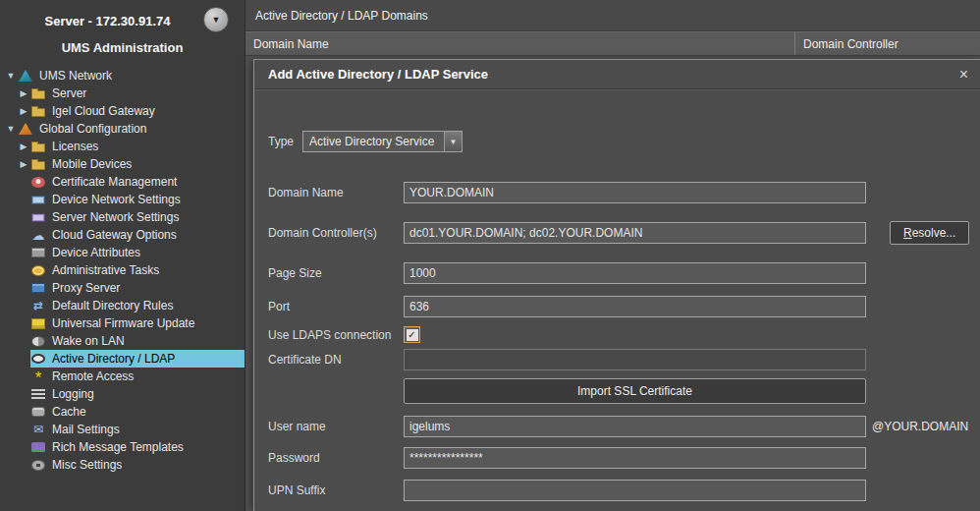  What do you see at coordinates (122, 306) in the screenshot?
I see `tree-item-default-directory-rules: Default Directory Rules` at bounding box center [122, 306].